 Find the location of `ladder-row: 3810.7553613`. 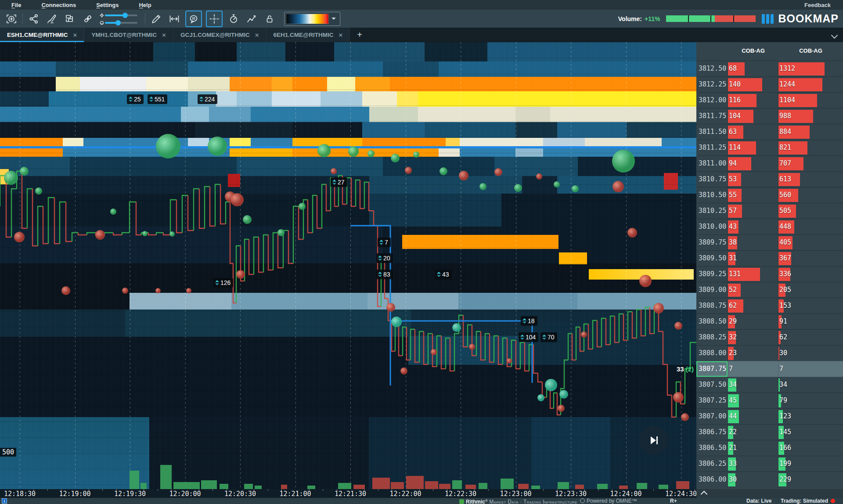

ladder-row: 3810.7553613 is located at coordinates (770, 179).